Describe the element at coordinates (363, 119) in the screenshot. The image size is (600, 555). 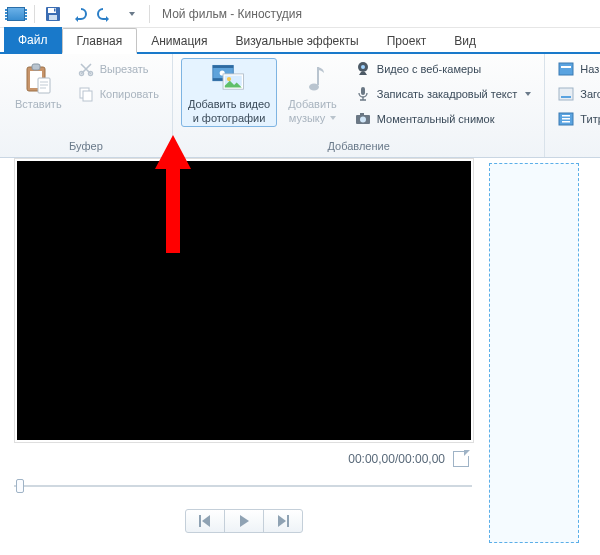
I see `camera-icon` at that location.